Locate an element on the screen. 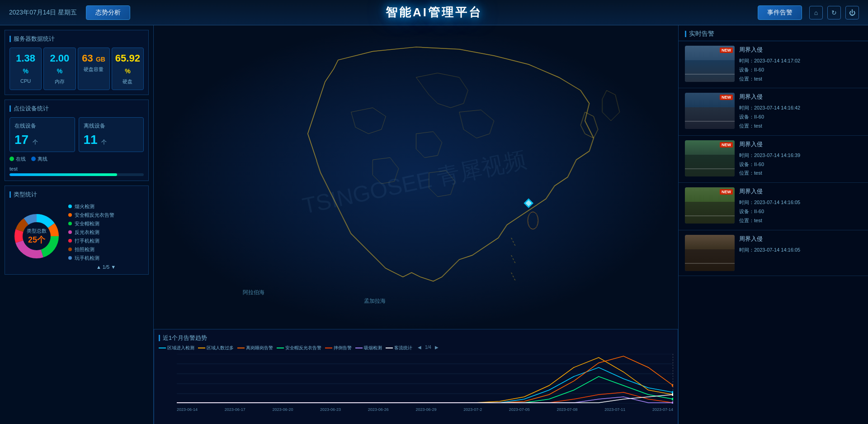 The image size is (868, 424). legend-item-2: 区域人数过多 is located at coordinates (216, 348).